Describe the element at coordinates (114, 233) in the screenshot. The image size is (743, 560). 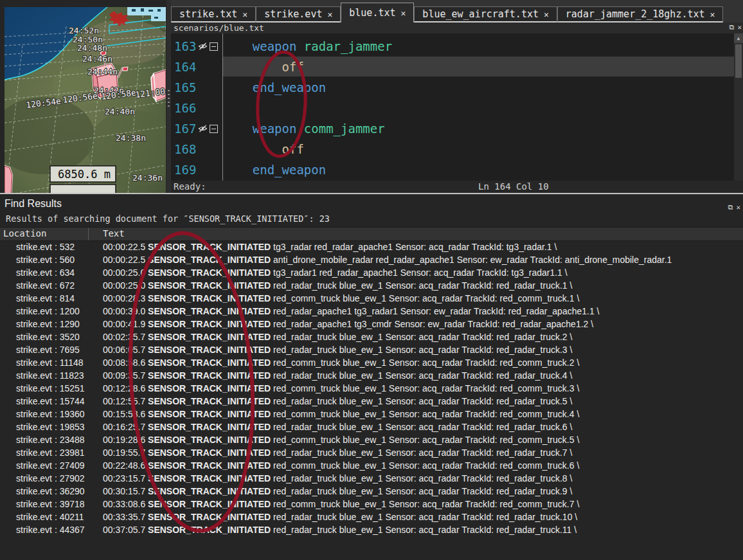
I see `column-header-text: Text` at that location.